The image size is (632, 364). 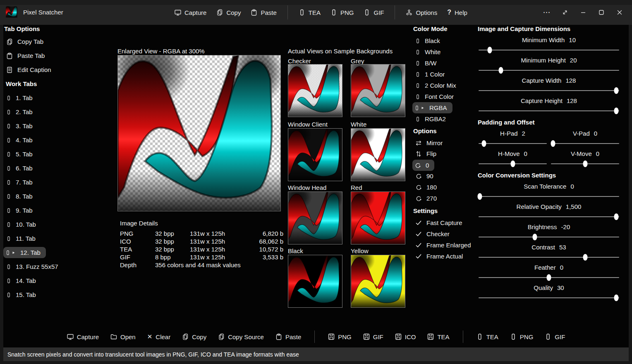 What do you see at coordinates (30, 69) in the screenshot?
I see `edit-caption-button: Edit Caption` at bounding box center [30, 69].